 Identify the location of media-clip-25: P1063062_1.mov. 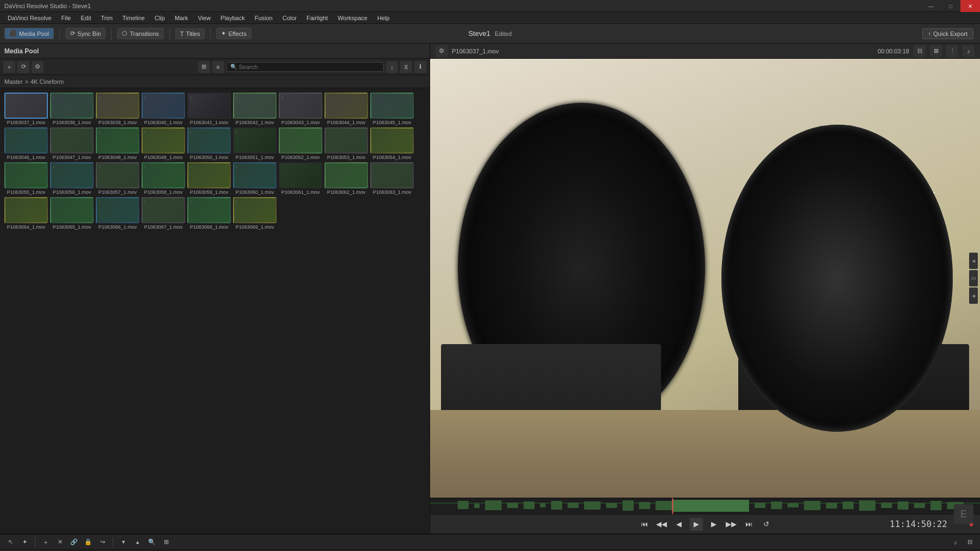
(346, 179).